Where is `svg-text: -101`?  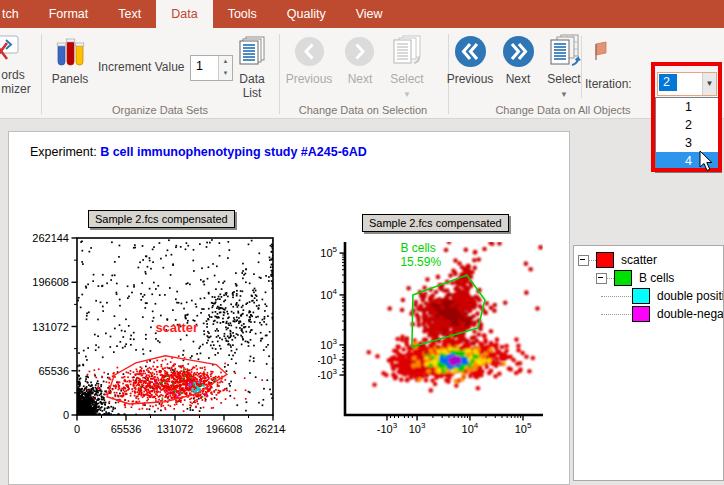 svg-text: -101 is located at coordinates (328, 359).